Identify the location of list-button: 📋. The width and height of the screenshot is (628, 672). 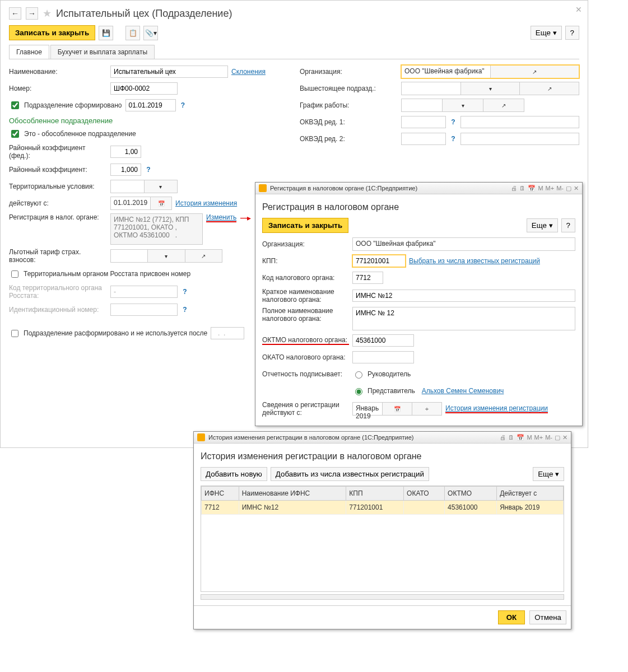
(133, 33).